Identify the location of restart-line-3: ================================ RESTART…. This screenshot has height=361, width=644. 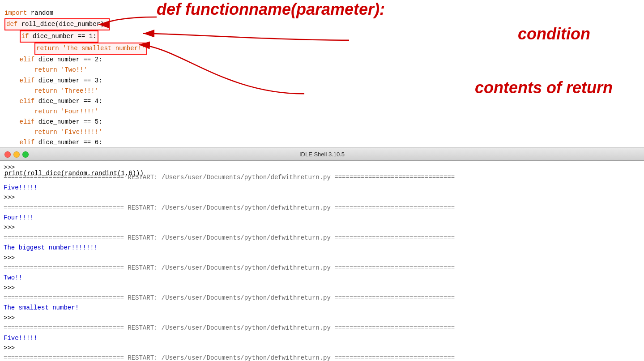
(322, 238).